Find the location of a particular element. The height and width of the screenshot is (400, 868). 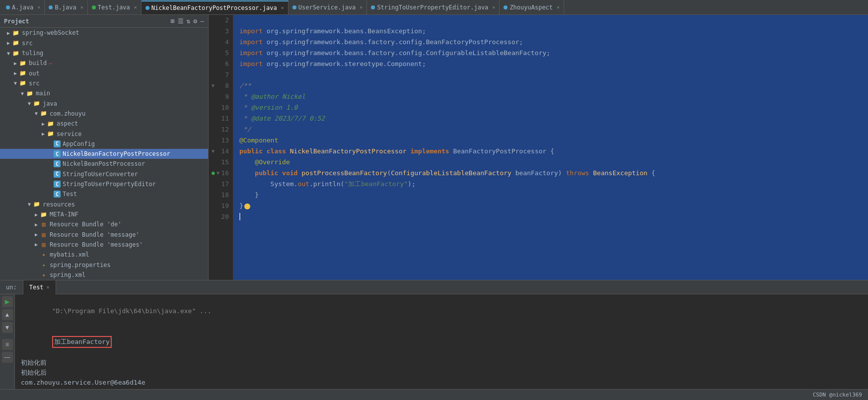

tree-item-NickelBeanPostProcessor: C NickelBeanPostProcessor is located at coordinates (104, 164).